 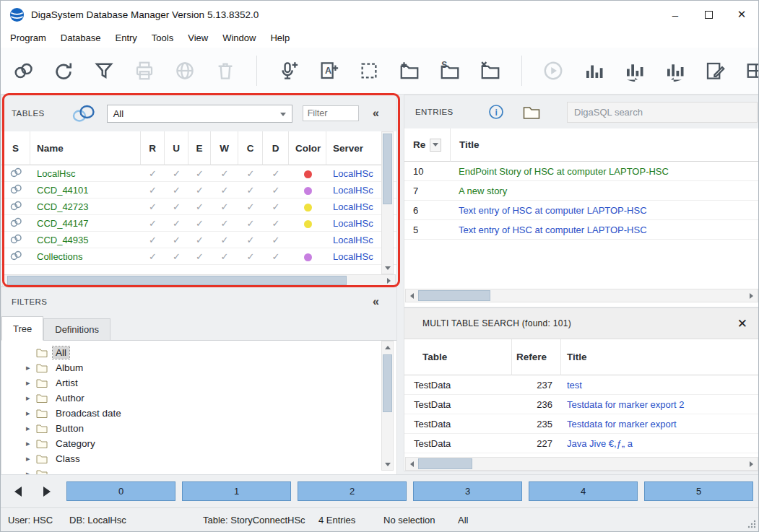 I want to click on tree-item-artist: ▸ Artist, so click(x=199, y=383).